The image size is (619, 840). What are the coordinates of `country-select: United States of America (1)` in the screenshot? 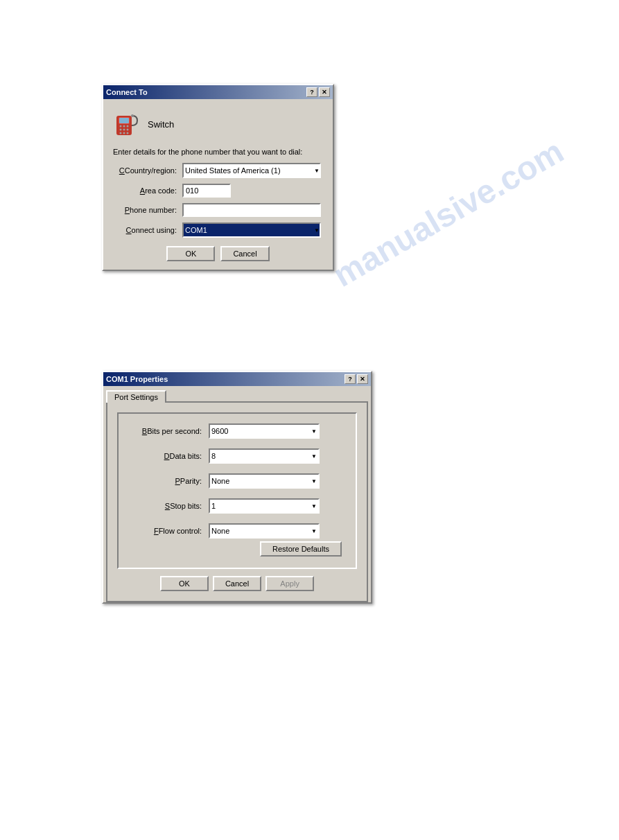 It's located at (252, 170).